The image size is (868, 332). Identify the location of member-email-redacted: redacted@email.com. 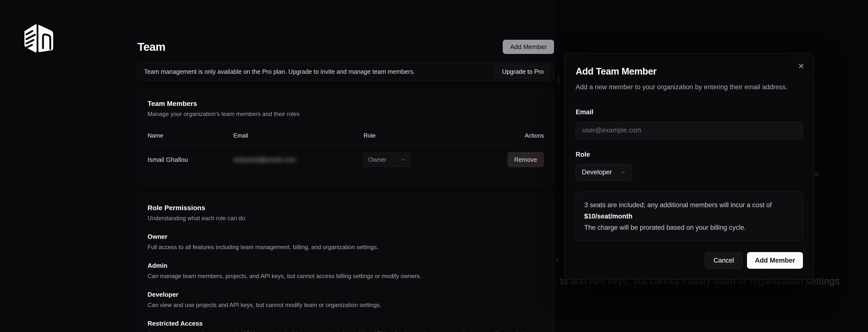
(299, 160).